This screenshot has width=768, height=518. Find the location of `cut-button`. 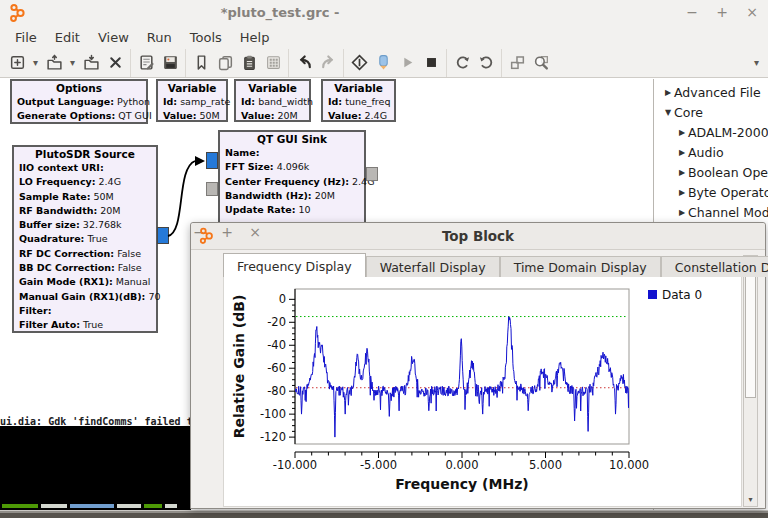

cut-button is located at coordinates (201, 63).